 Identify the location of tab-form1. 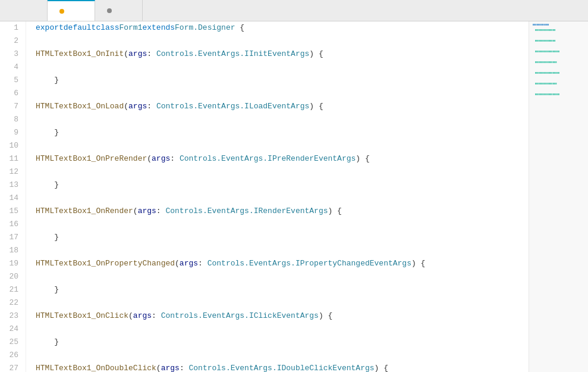
(24, 11).